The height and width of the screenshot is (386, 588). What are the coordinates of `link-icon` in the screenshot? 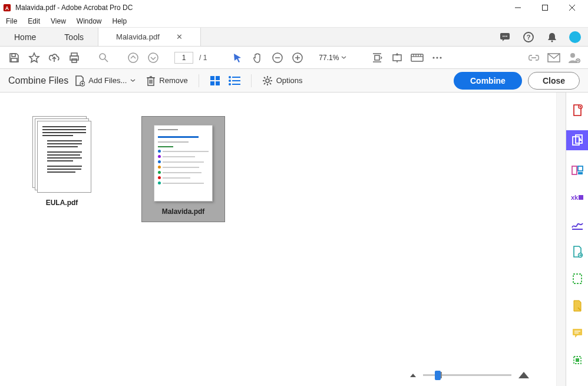 It's located at (534, 58).